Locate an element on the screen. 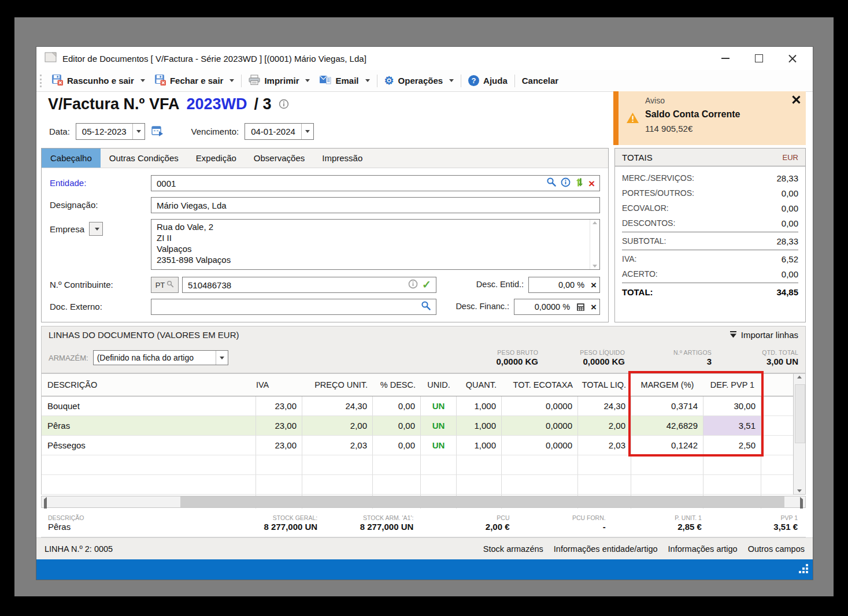 This screenshot has width=848, height=616. vencimento-field: 04-01-2024 is located at coordinates (279, 132).